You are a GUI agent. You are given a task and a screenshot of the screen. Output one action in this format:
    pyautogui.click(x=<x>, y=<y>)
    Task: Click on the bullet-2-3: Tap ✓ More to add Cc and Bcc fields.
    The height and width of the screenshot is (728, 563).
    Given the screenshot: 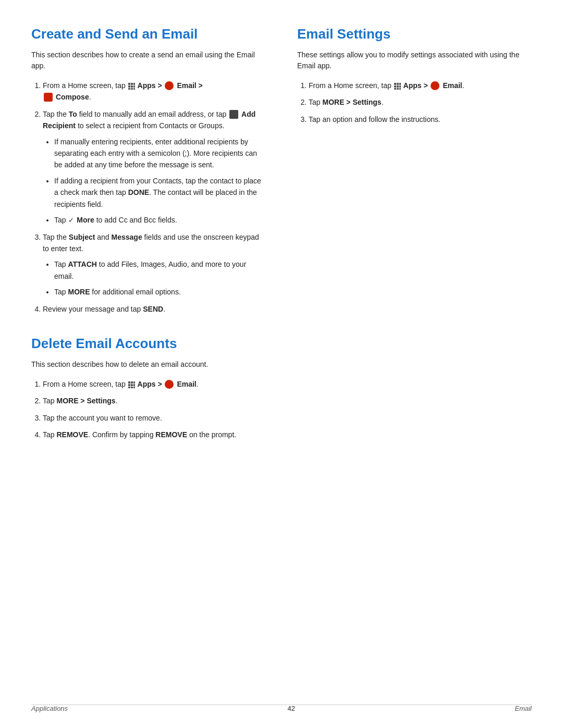 What is the action you would take?
    pyautogui.click(x=160, y=220)
    